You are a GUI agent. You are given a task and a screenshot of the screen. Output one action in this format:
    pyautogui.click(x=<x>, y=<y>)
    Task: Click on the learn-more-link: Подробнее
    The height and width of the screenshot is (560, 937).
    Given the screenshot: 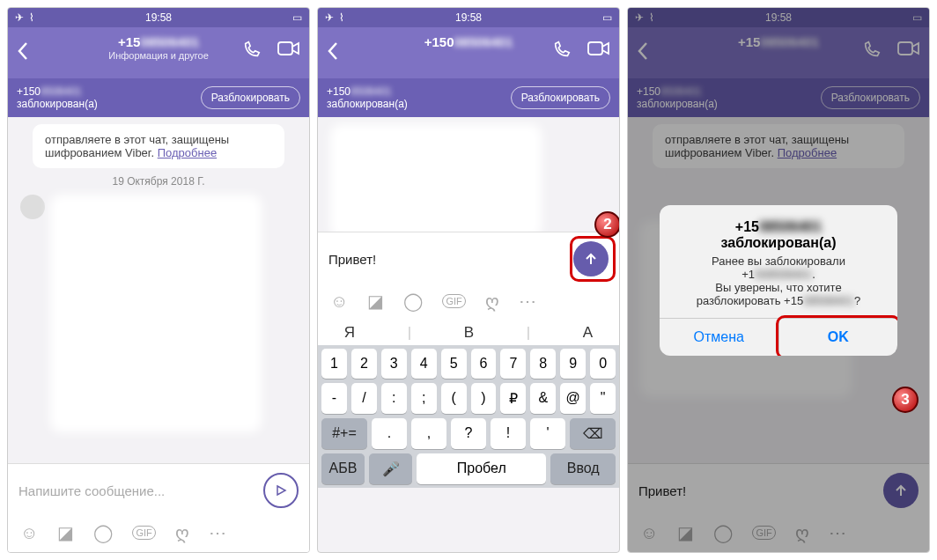 What is the action you would take?
    pyautogui.click(x=187, y=153)
    